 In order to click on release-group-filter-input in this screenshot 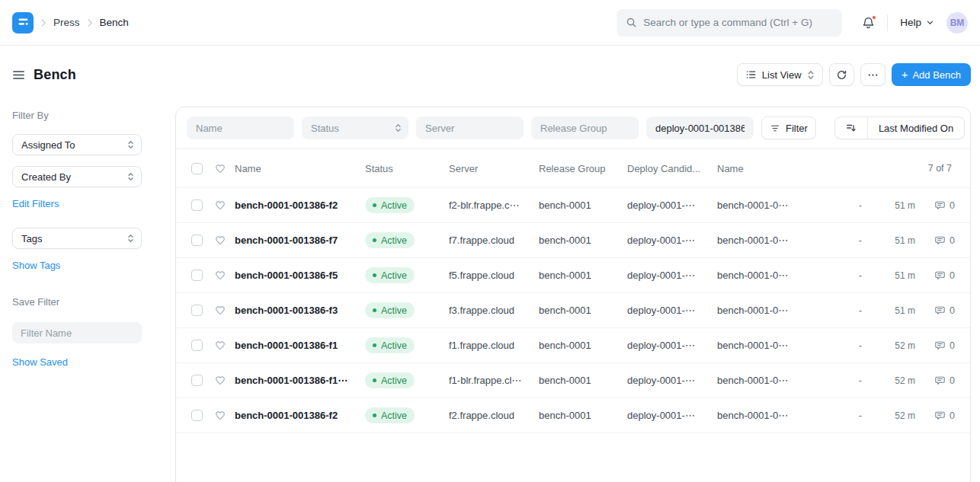, I will do `click(585, 128)`.